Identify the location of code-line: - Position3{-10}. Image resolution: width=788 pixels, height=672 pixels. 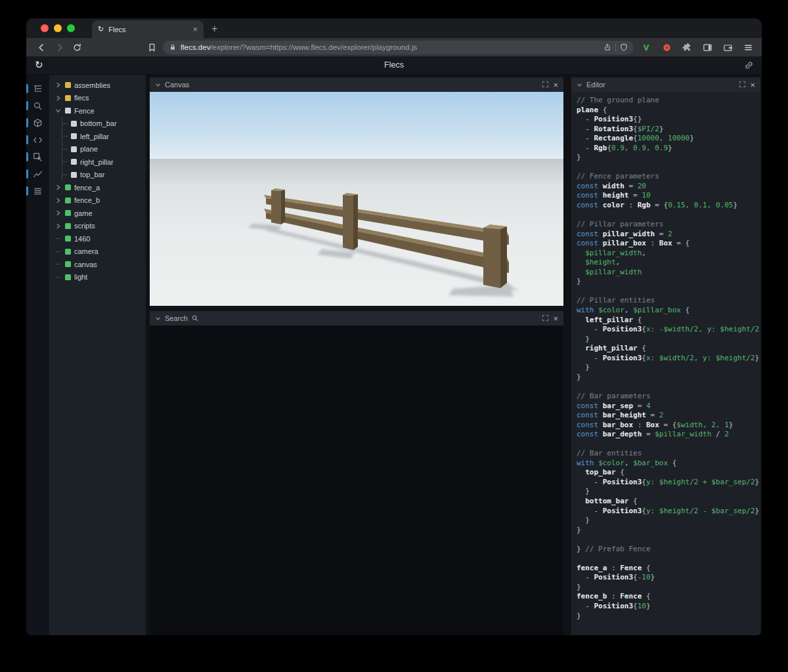
(666, 578).